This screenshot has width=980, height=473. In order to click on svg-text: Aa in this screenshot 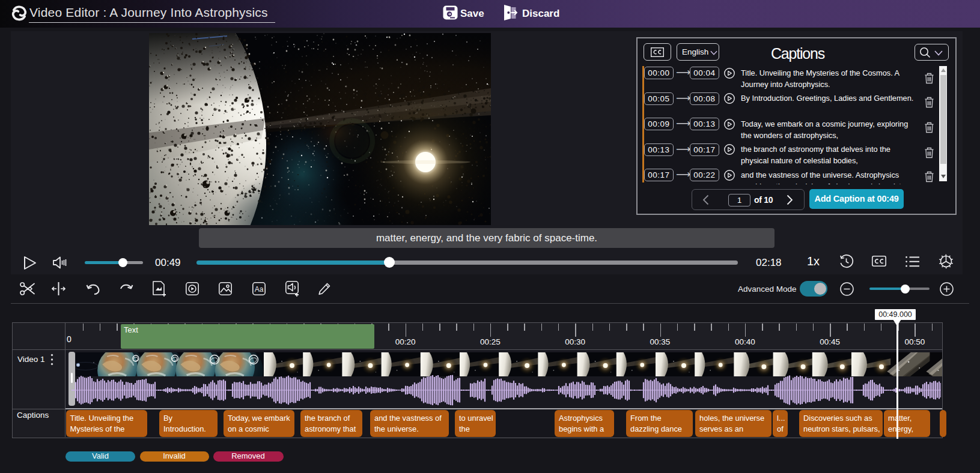, I will do `click(260, 289)`.